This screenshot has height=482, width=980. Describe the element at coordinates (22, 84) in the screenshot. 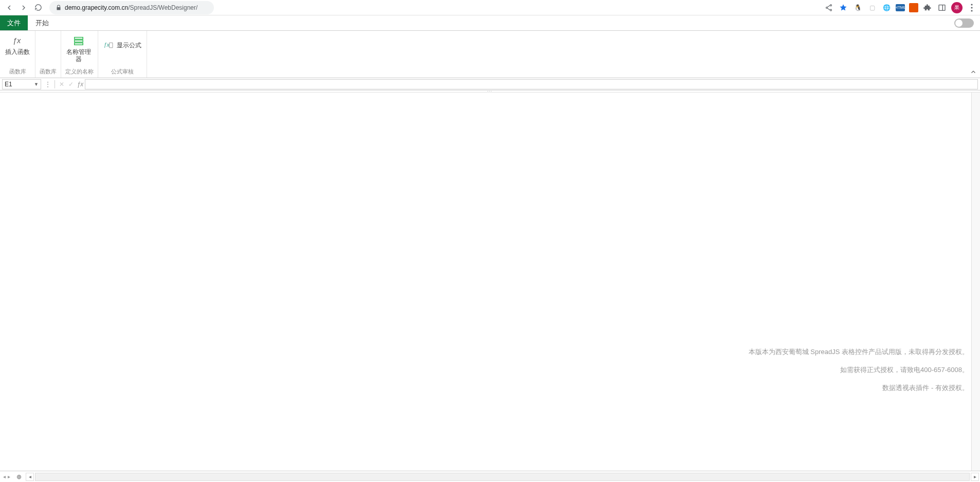

I see `name-box: E1▼` at that location.